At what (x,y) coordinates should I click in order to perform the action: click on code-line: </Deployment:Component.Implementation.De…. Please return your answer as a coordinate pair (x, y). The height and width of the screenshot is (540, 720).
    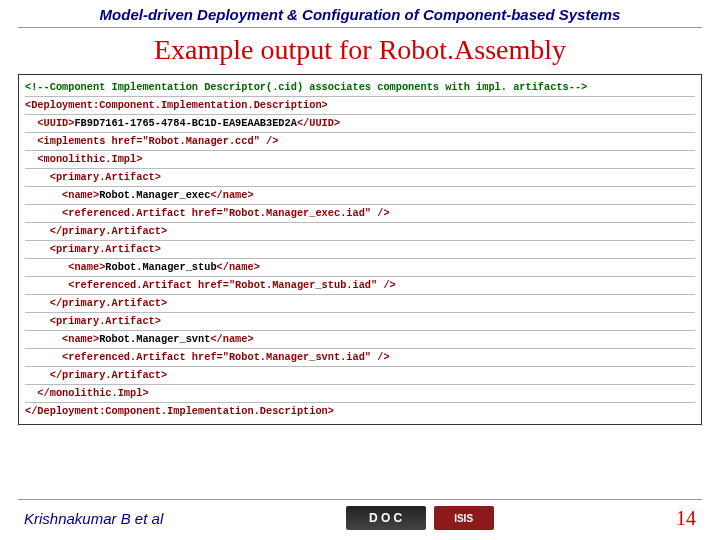
    Looking at the image, I should click on (180, 411).